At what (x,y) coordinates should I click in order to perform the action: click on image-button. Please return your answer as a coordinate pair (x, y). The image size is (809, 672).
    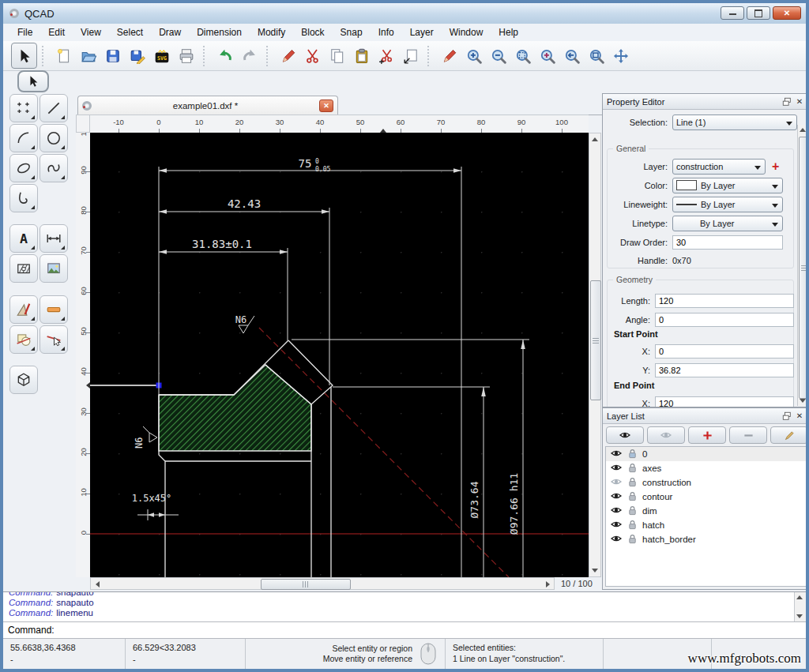
    Looking at the image, I should click on (54, 268).